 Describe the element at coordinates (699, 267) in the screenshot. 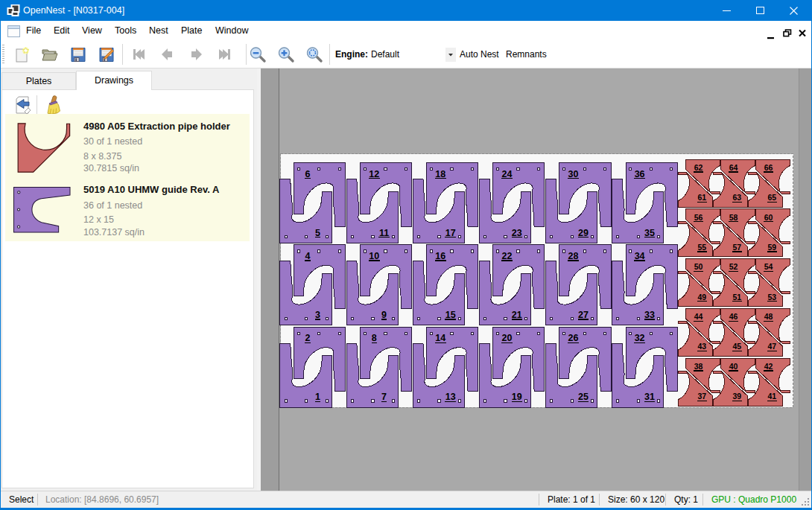

I see `svg-text: 50` at that location.